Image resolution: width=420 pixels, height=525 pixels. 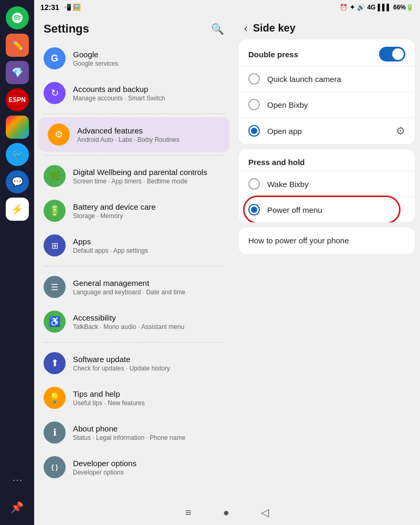 What do you see at coordinates (149, 135) in the screenshot?
I see `settings-item-advanced-text: Advanced features Android Auto · Labs · …` at bounding box center [149, 135].